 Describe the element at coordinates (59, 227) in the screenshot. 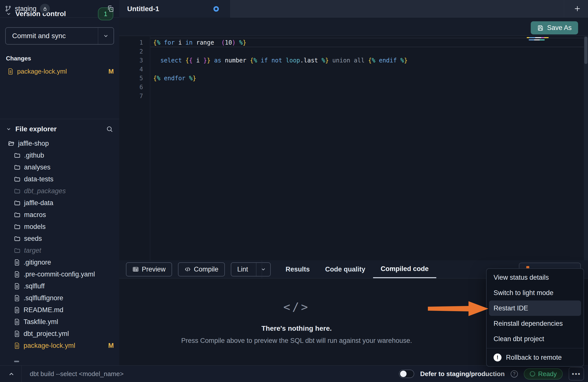

I see `tree-item-models: models` at that location.